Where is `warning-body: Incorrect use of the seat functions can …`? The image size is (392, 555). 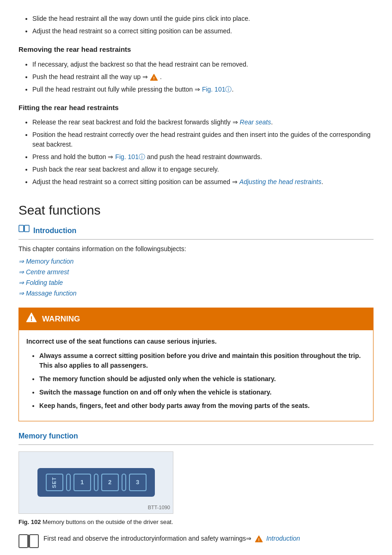
warning-body: Incorrect use of the seat functions can … is located at coordinates (196, 376).